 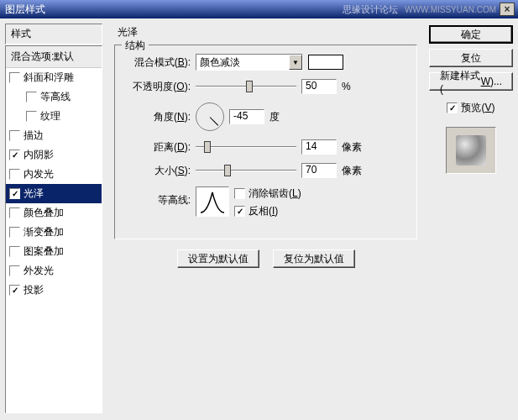 What do you see at coordinates (450, 10) in the screenshot?
I see `watermark-url: WWW.MISSYUAN.COM` at bounding box center [450, 10].